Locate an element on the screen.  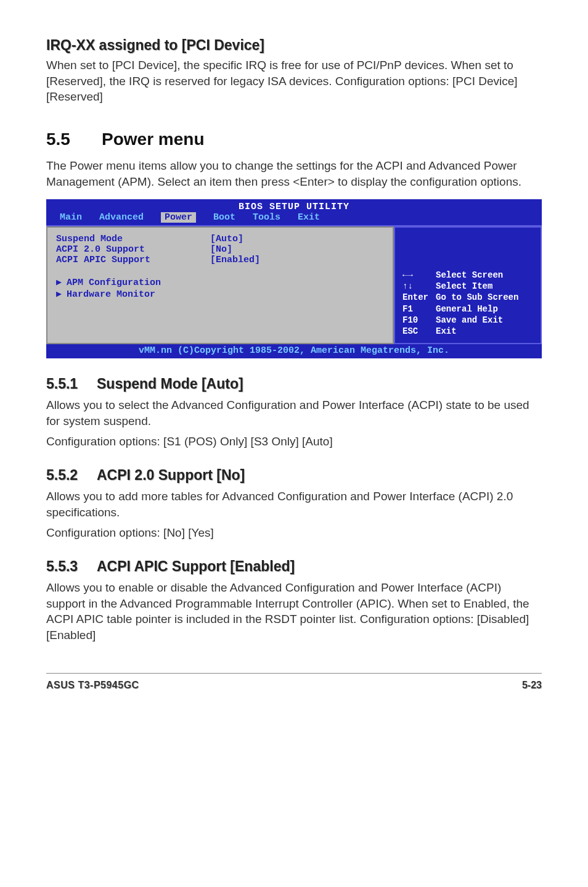
bios-help: ←→Select Screen ↑↓Select Item EnterGo to… is located at coordinates (468, 303).